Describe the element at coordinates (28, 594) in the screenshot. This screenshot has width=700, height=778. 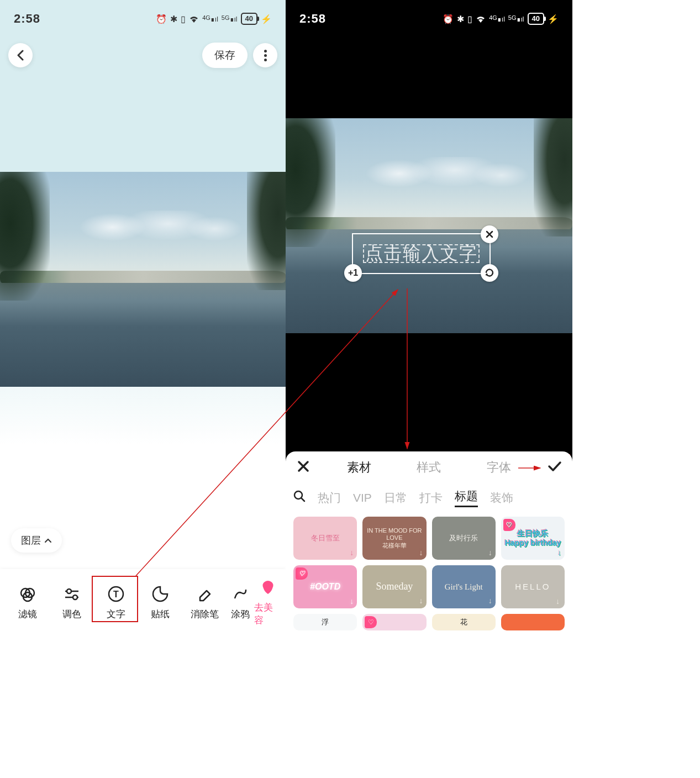
I see `filter-icon` at that location.